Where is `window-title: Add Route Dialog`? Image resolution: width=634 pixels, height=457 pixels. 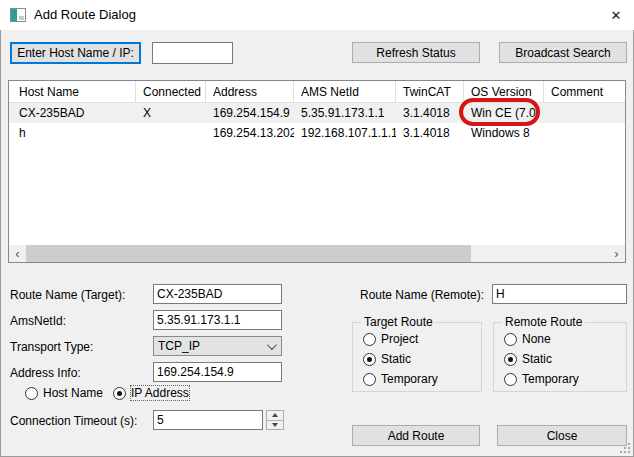
window-title: Add Route Dialog is located at coordinates (85, 14).